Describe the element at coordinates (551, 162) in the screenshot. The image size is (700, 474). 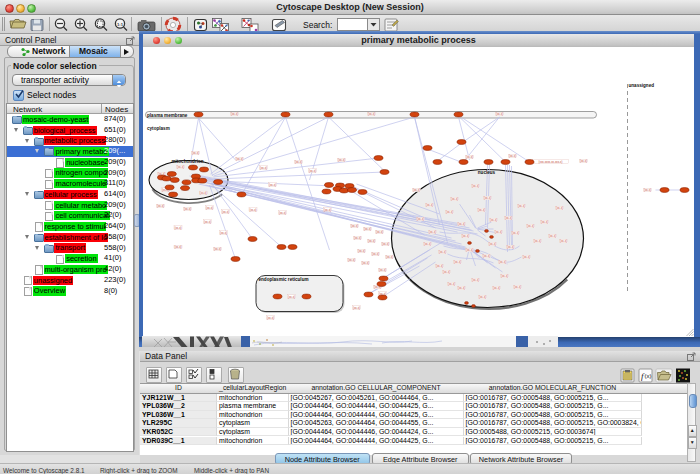
I see `svg-text: (xxx-xxxx-xx-xxx-x)` at that location.